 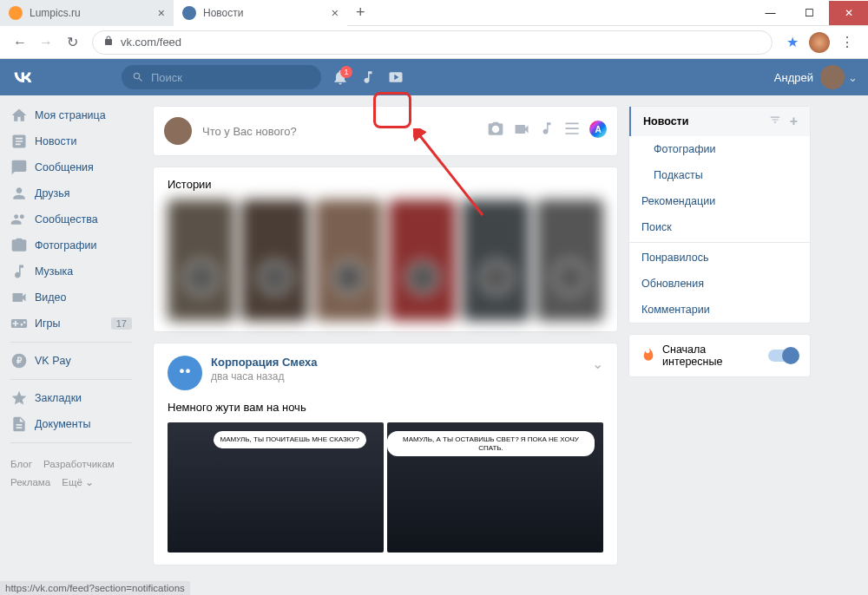 I want to click on search-placeholder: Поиск, so click(x=167, y=78).